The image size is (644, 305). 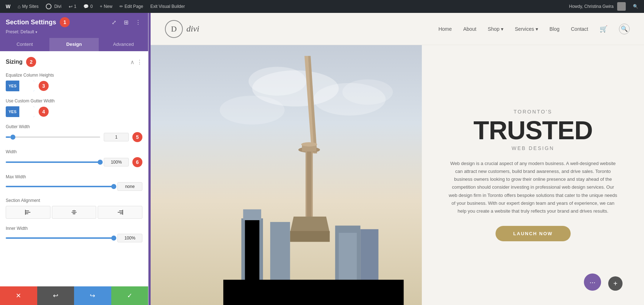 I want to click on howdy-label: Howdy, Christina Gwira, so click(x=597, y=6).